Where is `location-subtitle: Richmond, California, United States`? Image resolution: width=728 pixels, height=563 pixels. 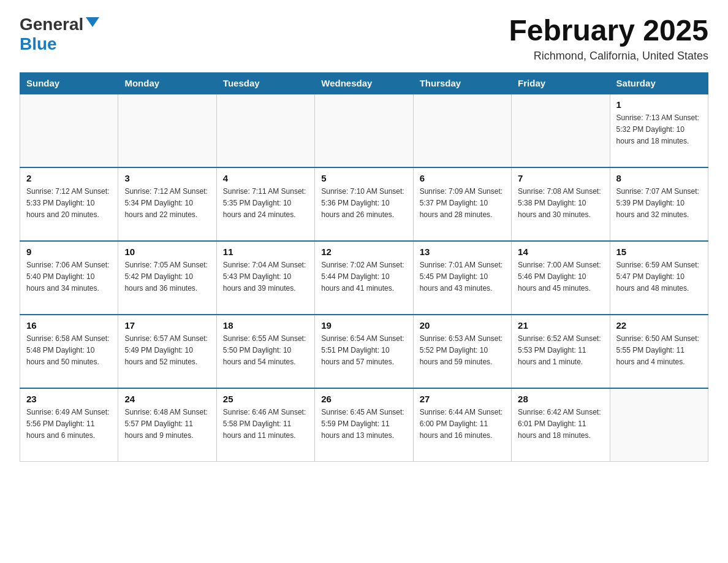 location-subtitle: Richmond, California, United States is located at coordinates (609, 56).